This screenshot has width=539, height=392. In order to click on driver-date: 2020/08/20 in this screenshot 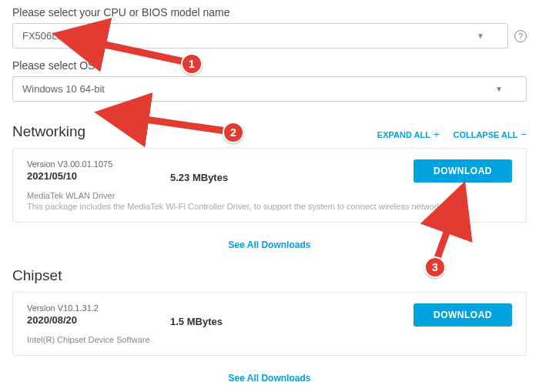, I will do `click(92, 320)`.